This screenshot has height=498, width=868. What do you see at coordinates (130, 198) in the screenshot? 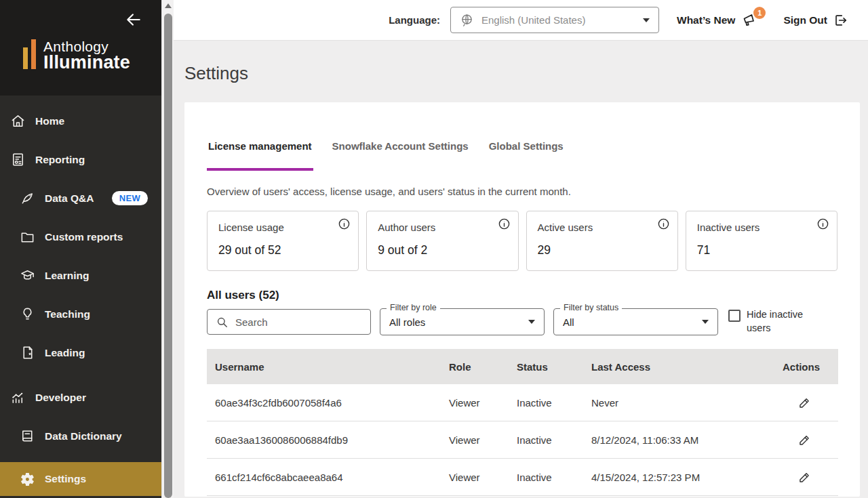
I see `new-badge: NEW` at bounding box center [130, 198].